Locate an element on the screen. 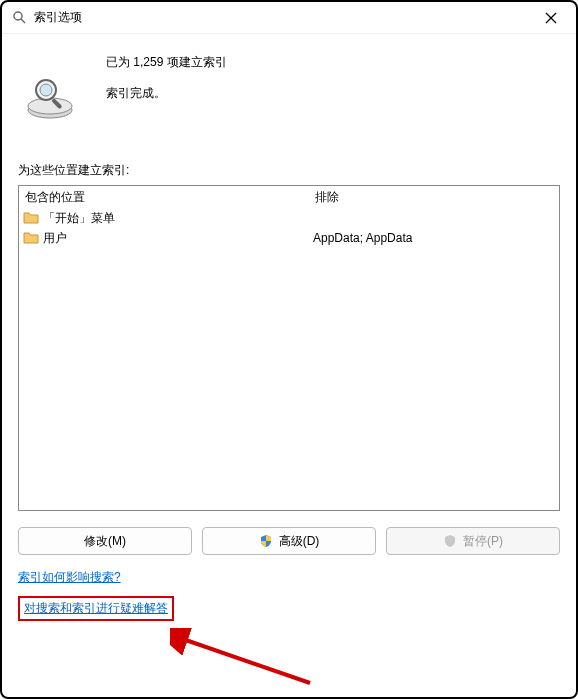 This screenshot has height=699, width=578. troubleshoot-link: 对搜索和索引进行疑难解答 is located at coordinates (96, 608).